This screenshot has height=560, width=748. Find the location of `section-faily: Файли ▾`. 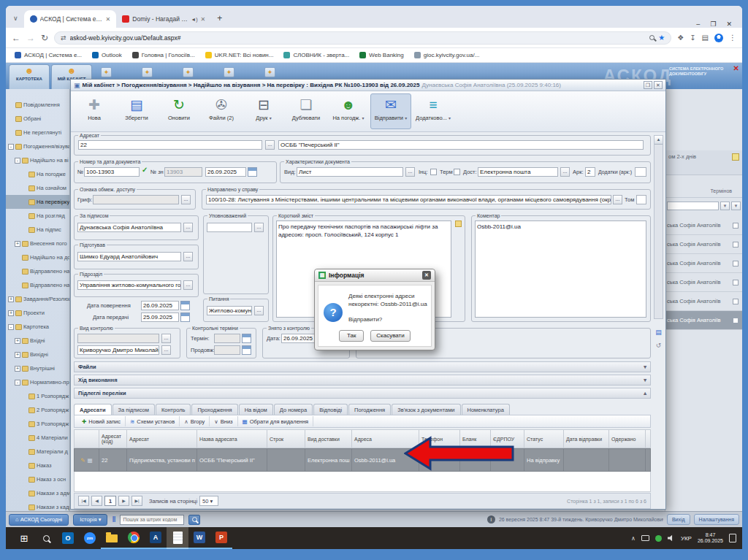

section-faily: Файли ▾ is located at coordinates (362, 367).